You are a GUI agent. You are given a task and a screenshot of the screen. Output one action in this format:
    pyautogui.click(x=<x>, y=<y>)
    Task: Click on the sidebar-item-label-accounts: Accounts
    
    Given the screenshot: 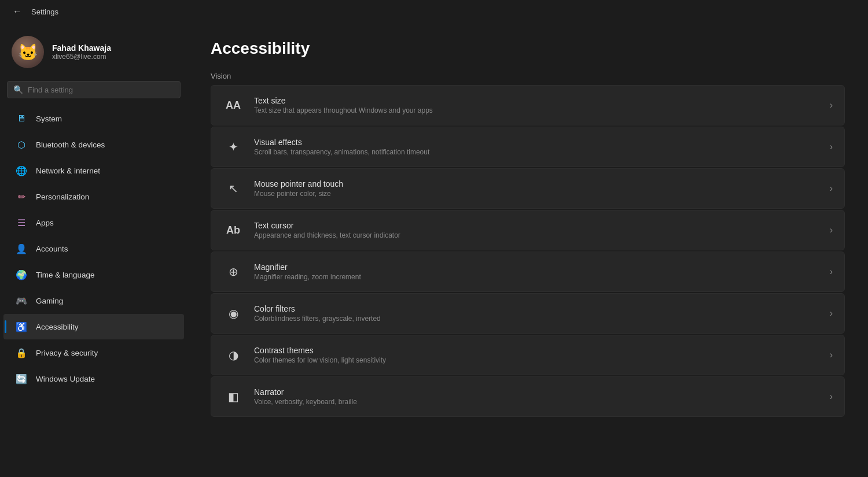 What is the action you would take?
    pyautogui.click(x=52, y=249)
    